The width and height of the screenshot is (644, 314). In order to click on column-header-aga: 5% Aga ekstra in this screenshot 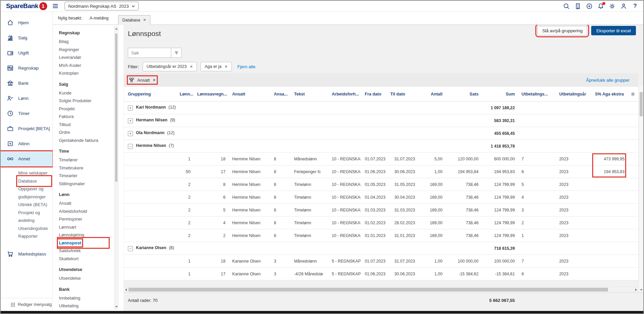, I will do `click(609, 94)`.